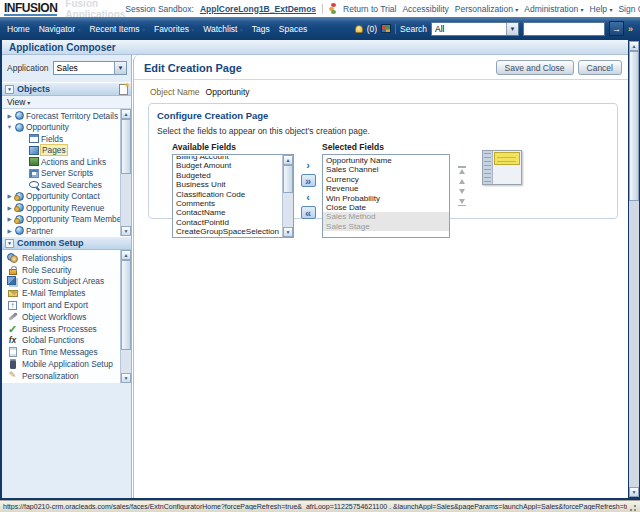 The width and height of the screenshot is (640, 512). I want to click on search-input, so click(564, 29).